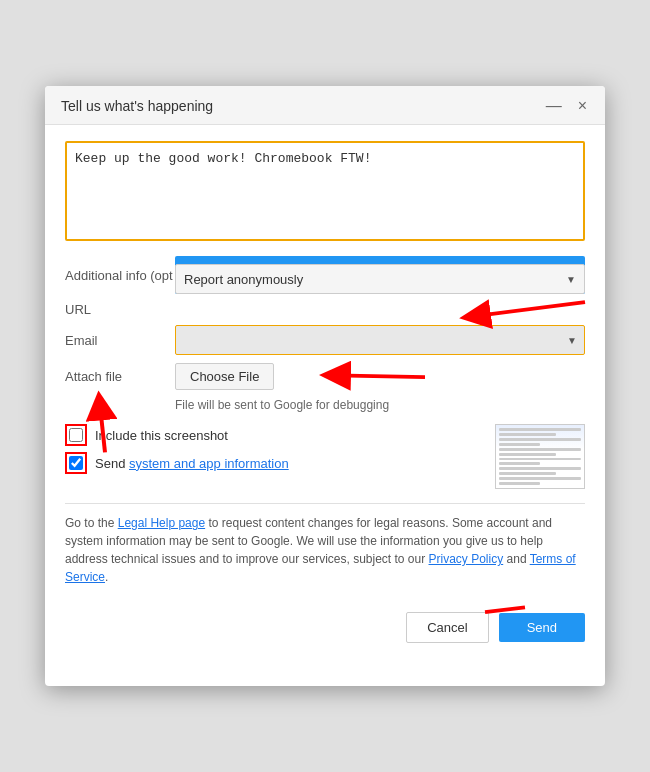  What do you see at coordinates (76, 435) in the screenshot?
I see `include-screenshot-highlight` at bounding box center [76, 435].